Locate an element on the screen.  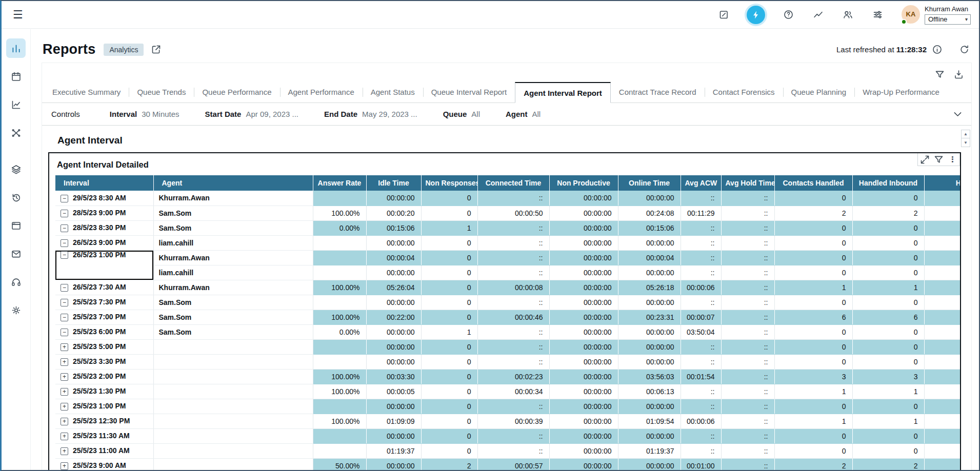
interval-cell: −25/5/23 7:00 PM is located at coordinates (105, 317).